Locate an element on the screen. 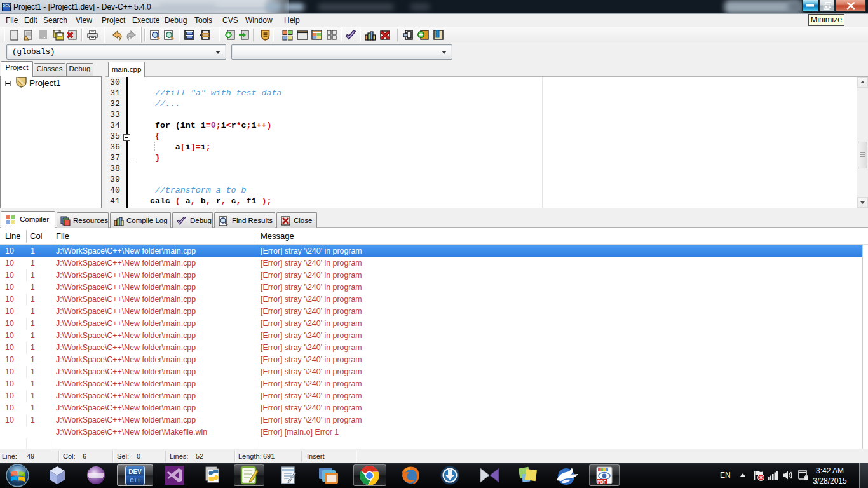 This screenshot has height=488, width=868. svg-text: C++ is located at coordinates (135, 480).